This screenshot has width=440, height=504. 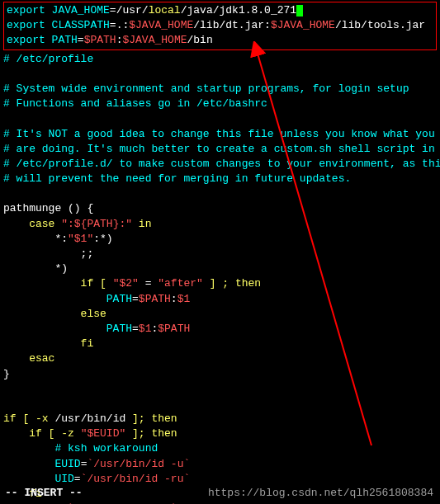 What do you see at coordinates (220, 314) in the screenshot?
I see `code-line: else` at bounding box center [220, 314].